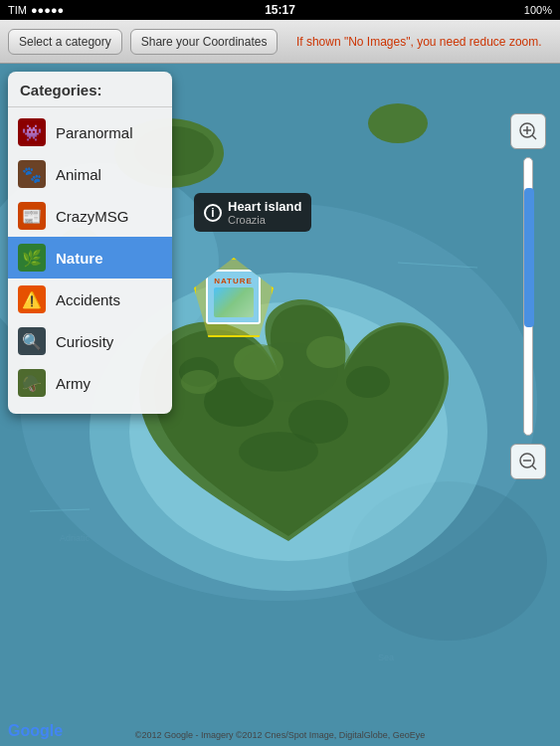  Describe the element at coordinates (529, 258) in the screenshot. I see `zoom-thumb` at that location.